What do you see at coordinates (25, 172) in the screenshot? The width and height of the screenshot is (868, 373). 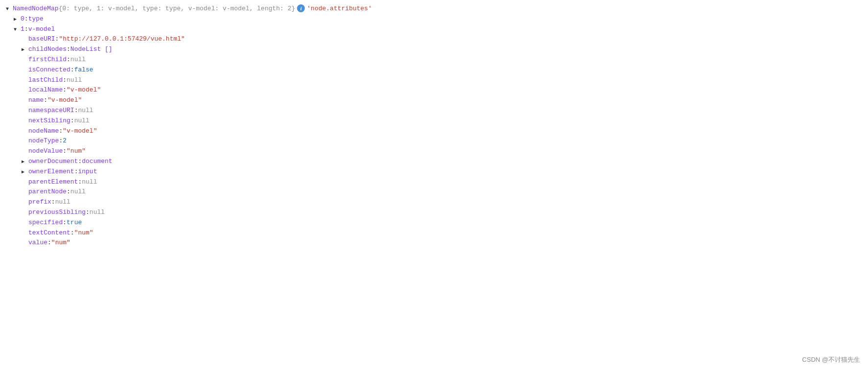 I see `prop-ownerElement-toggle` at bounding box center [25, 172].